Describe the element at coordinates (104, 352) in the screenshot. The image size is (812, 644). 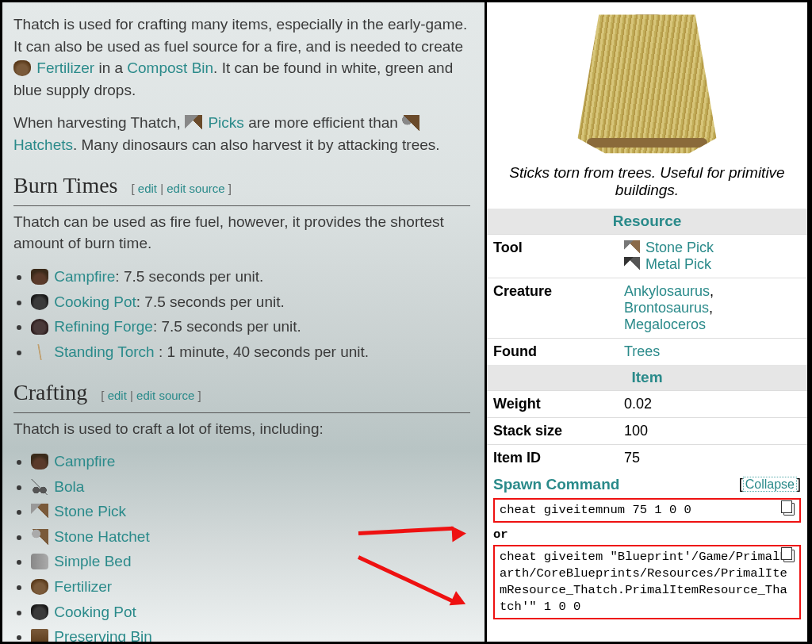
I see `link-standing-torch: Standing Torch` at that location.